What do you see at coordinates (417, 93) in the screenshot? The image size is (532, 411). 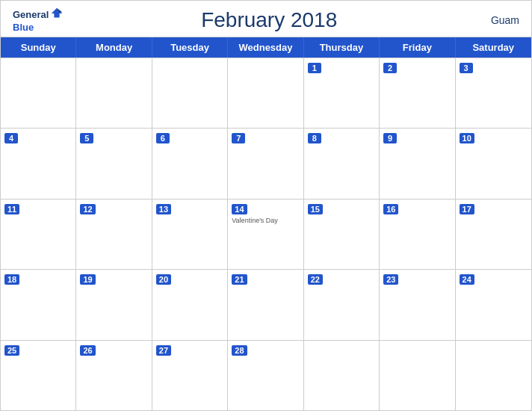 I see `day-cell: 2` at bounding box center [417, 93].